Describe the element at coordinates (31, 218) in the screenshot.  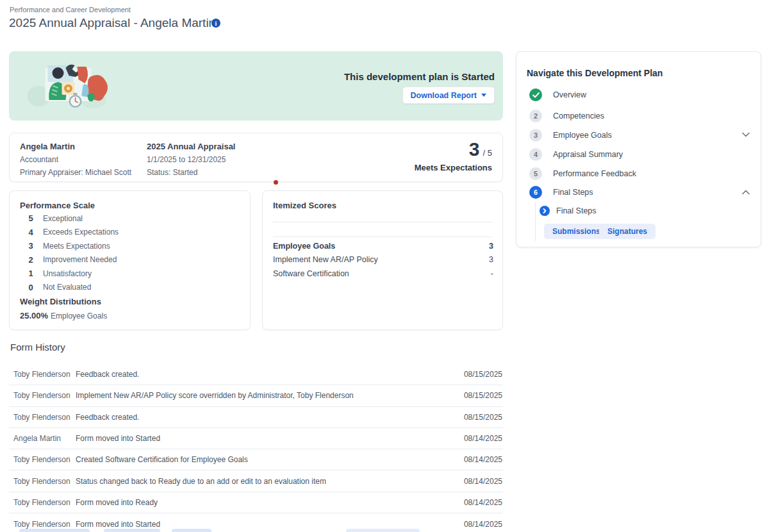
I see `scale-score: 5` at that location.